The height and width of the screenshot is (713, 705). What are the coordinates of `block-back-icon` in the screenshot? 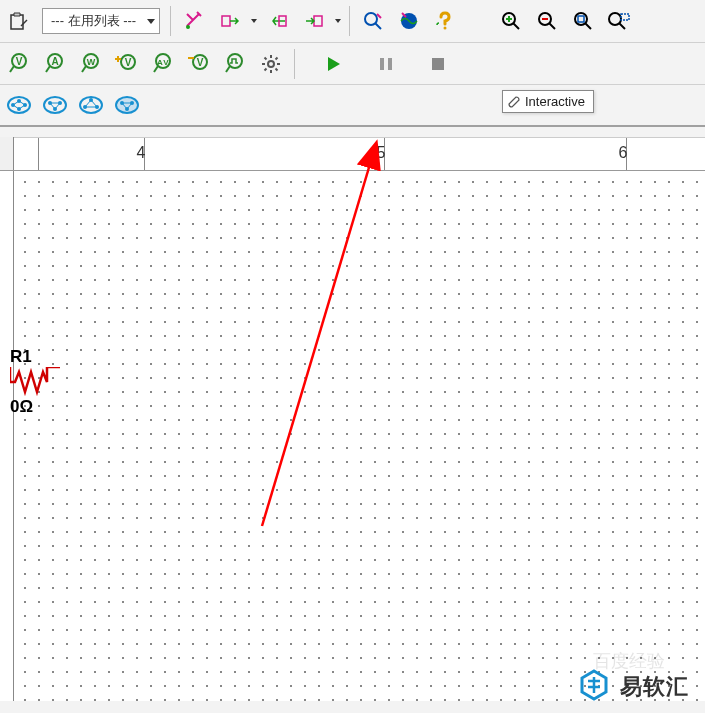 It's located at (278, 21).